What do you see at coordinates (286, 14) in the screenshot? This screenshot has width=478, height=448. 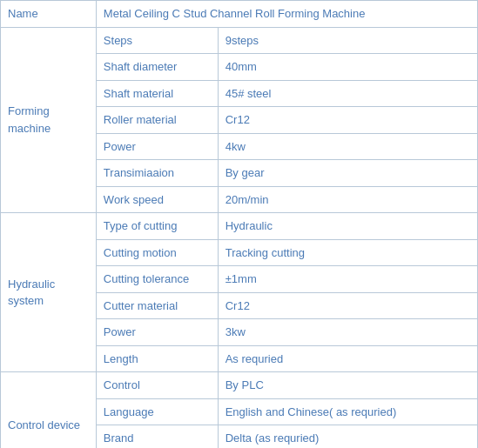 I see `name-value: Metal Ceiling C Stud Channel Roll Formin…` at bounding box center [286, 14].